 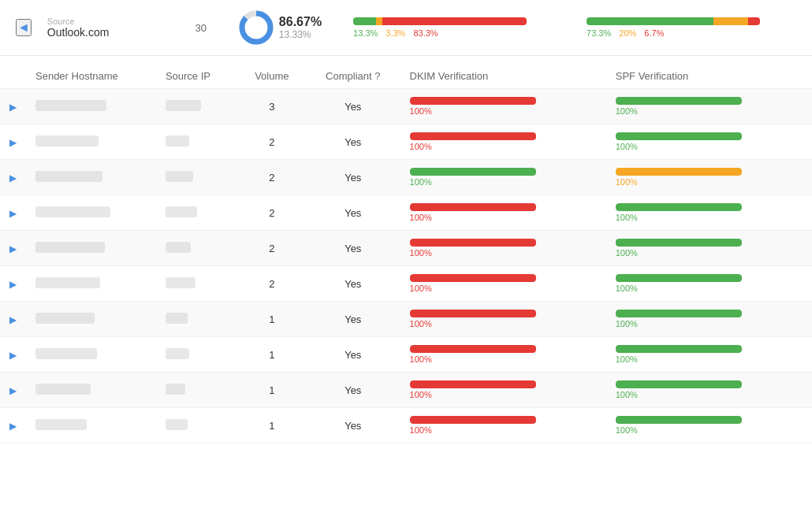 I want to click on table-row: ▶3Yes 100% 100%, so click(x=406, y=107).